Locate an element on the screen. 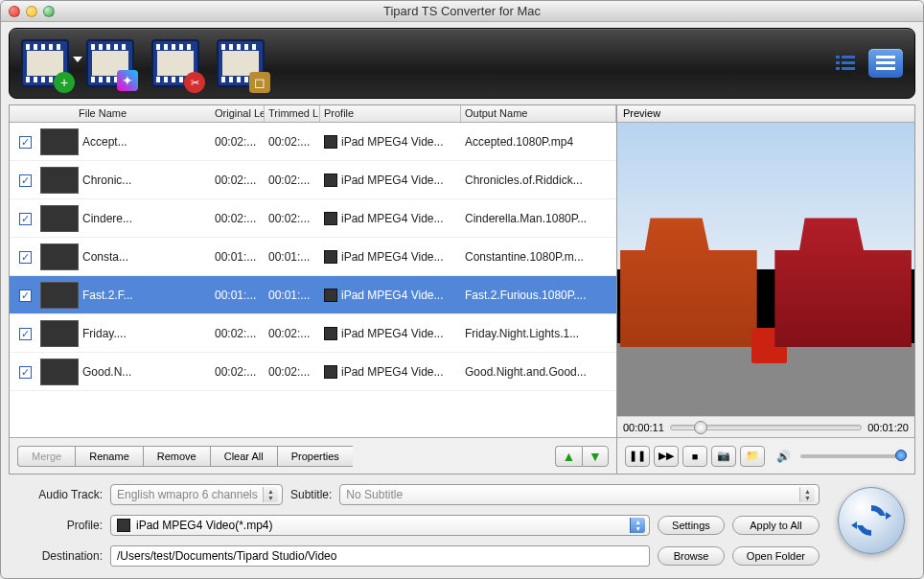 The height and width of the screenshot is (579, 924). folder-icon: 📁 is located at coordinates (752, 456).